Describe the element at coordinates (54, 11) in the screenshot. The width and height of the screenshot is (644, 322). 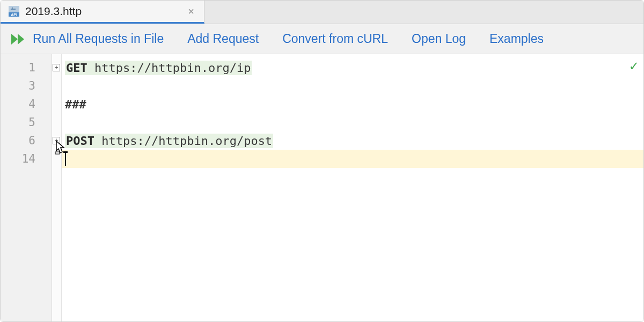
I see `tab-title: 2019.3.http` at that location.